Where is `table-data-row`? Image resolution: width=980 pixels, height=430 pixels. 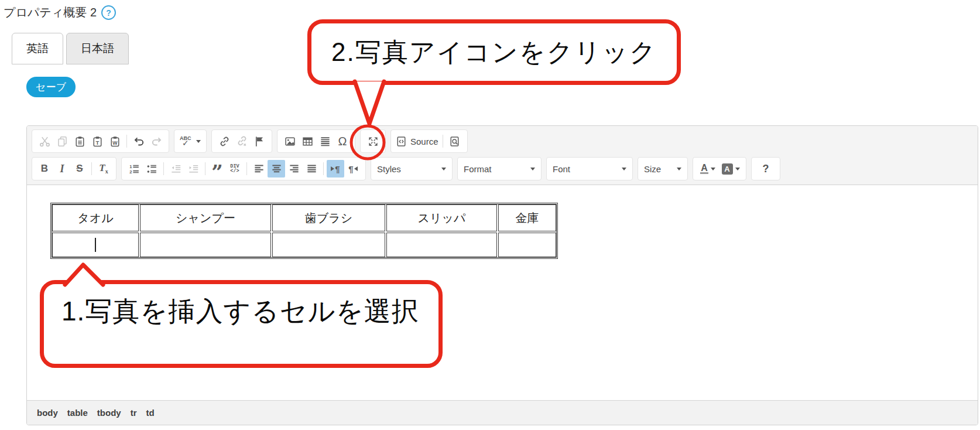 table-data-row is located at coordinates (304, 245).